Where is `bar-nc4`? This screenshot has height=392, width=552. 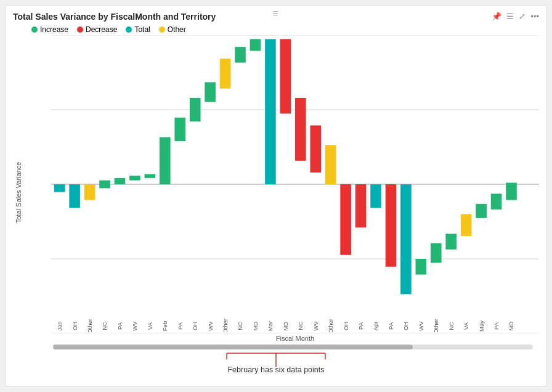 bar-nc4 is located at coordinates (451, 242).